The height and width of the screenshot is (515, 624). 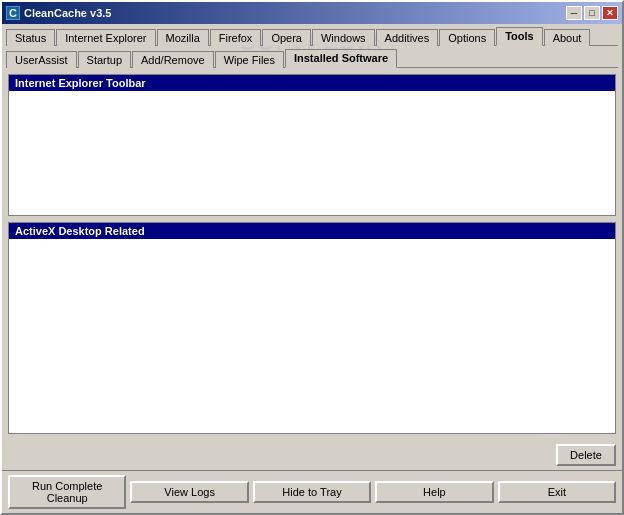 I want to click on tab-about: About, so click(x=568, y=38).